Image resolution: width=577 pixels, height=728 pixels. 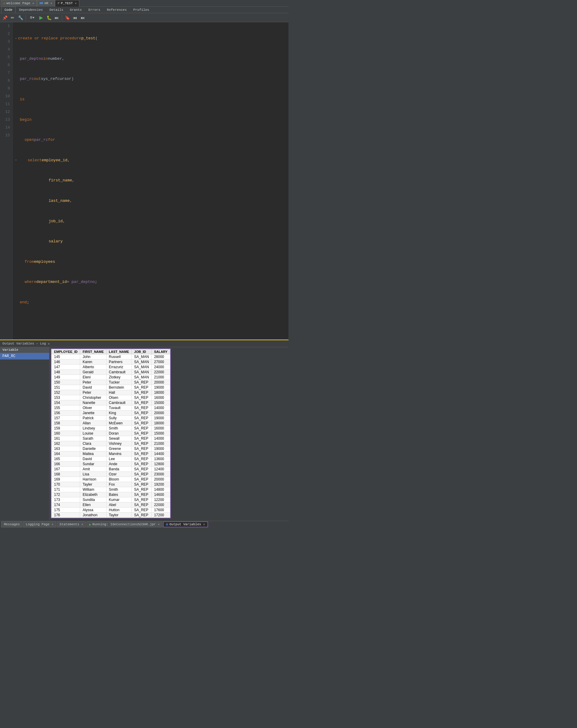 I want to click on fold-1: ▾, so click(x=16, y=39).